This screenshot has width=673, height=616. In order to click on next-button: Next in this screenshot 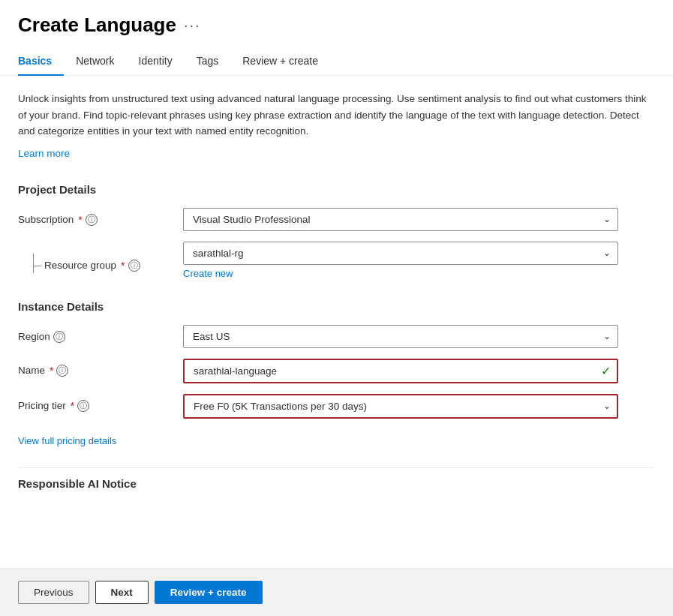, I will do `click(122, 593)`.